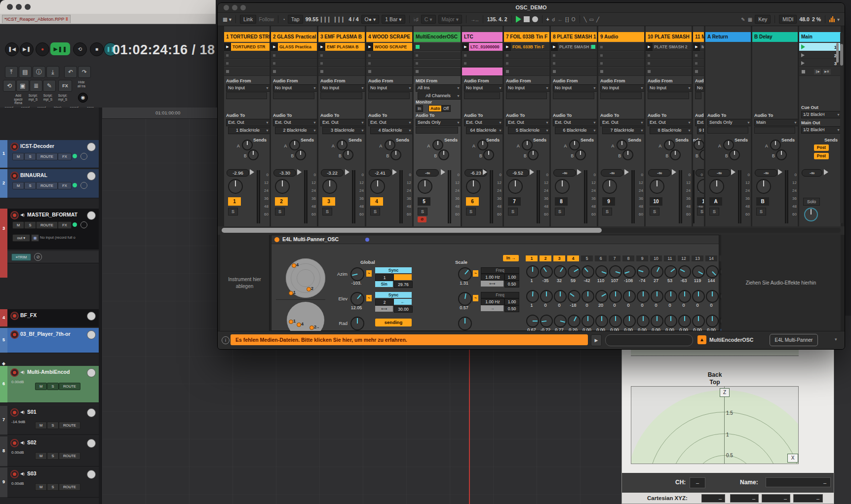  What do you see at coordinates (684, 281) in the screenshot?
I see `param-value: -63` at bounding box center [684, 281].